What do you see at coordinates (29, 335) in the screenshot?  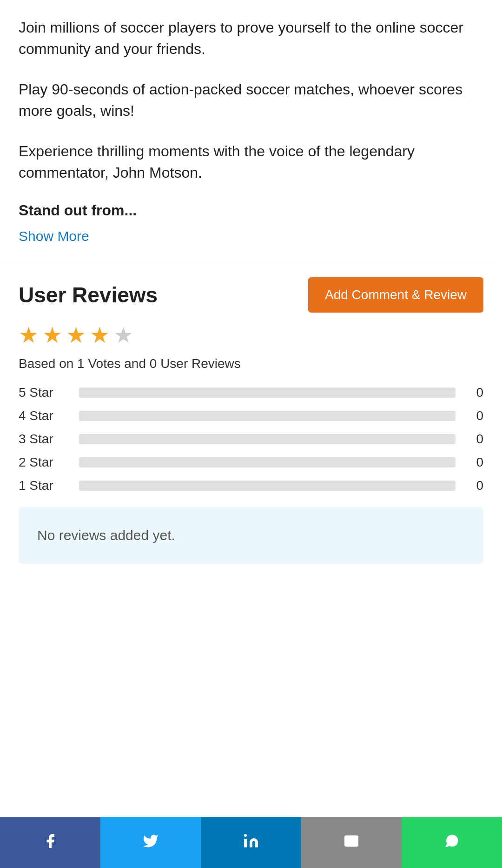 I see `star-1: ★` at bounding box center [29, 335].